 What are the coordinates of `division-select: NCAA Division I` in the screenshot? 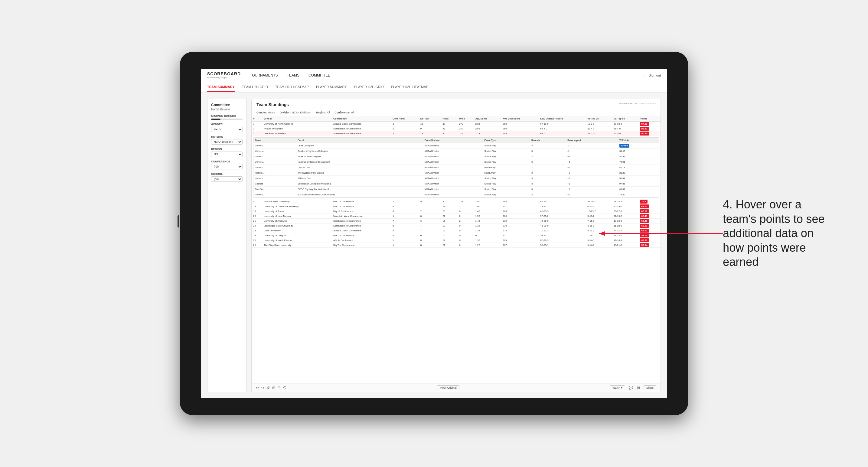 It's located at (227, 142).